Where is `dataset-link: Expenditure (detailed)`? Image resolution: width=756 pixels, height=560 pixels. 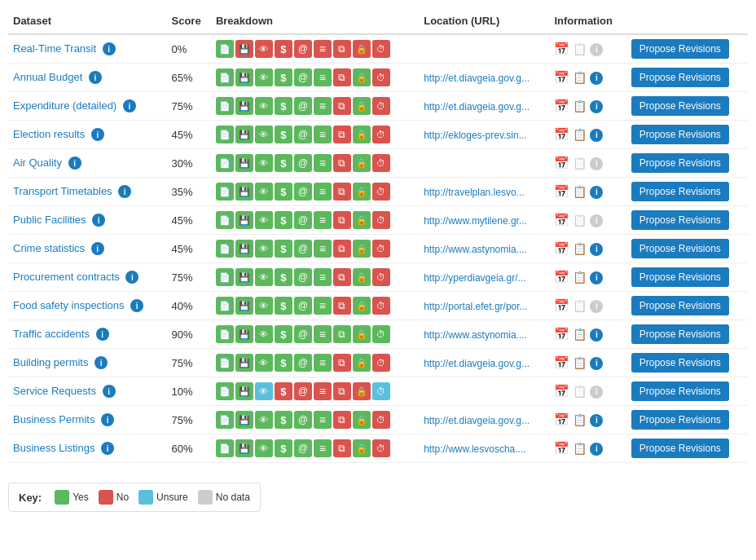
dataset-link: Expenditure (detailed) is located at coordinates (65, 106).